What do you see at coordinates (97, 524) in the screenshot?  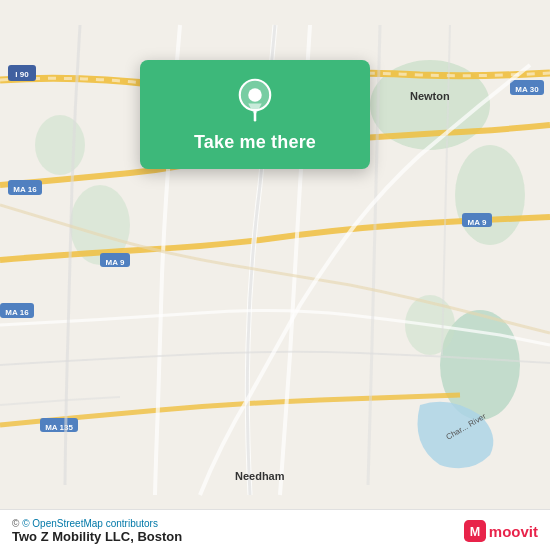 I see `osm-credit: © © OpenStreetMap contributors` at bounding box center [97, 524].